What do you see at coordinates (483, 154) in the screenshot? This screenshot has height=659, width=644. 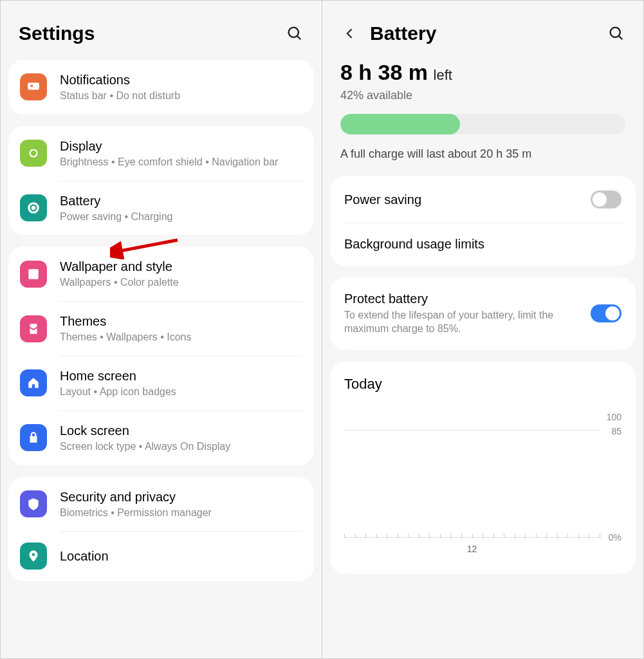 I see `full-charge-estimate: A full charge will last about 20 h 35 m` at bounding box center [483, 154].